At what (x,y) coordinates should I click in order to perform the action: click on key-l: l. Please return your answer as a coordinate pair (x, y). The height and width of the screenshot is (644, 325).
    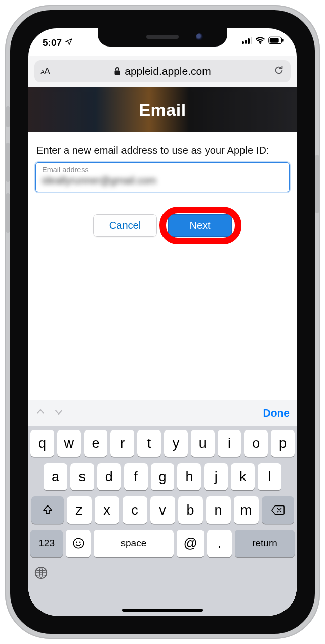
    Looking at the image, I should click on (269, 477).